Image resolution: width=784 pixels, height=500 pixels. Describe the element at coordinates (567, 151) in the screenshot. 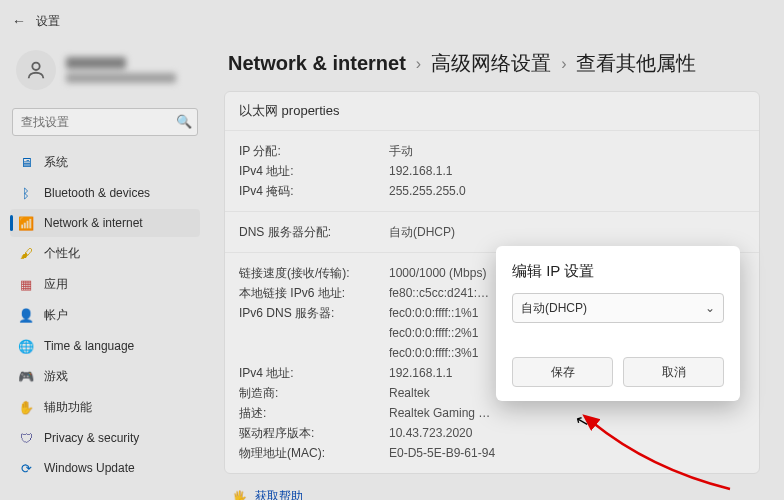

I see `prop-value: 手动` at that location.